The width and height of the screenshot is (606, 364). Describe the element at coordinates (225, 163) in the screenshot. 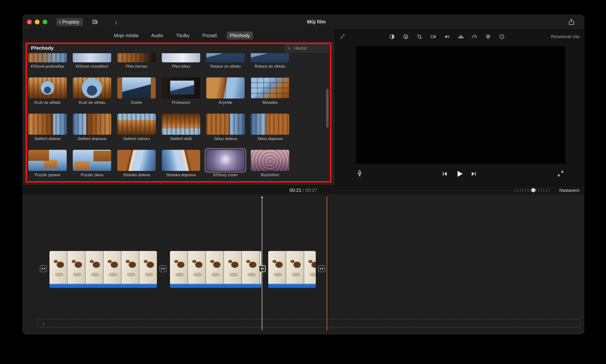

I see `transition-item: Křížový zoom` at that location.